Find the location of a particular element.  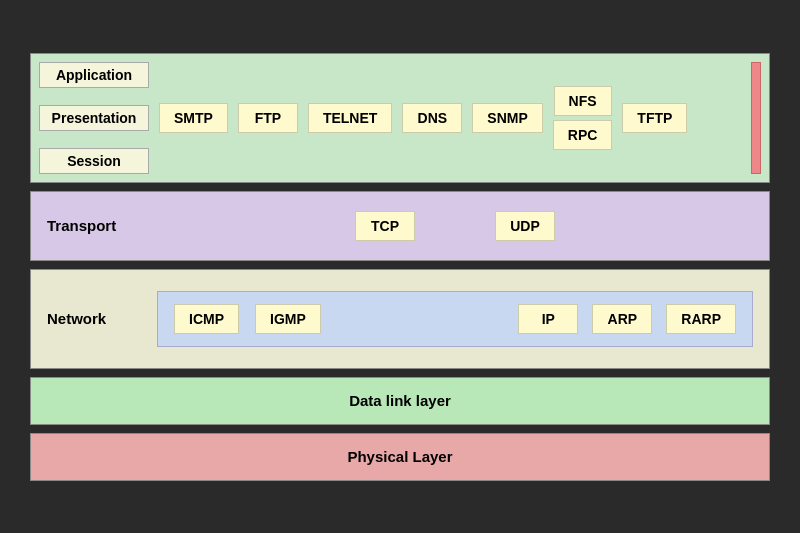

app-right-accent is located at coordinates (756, 118).